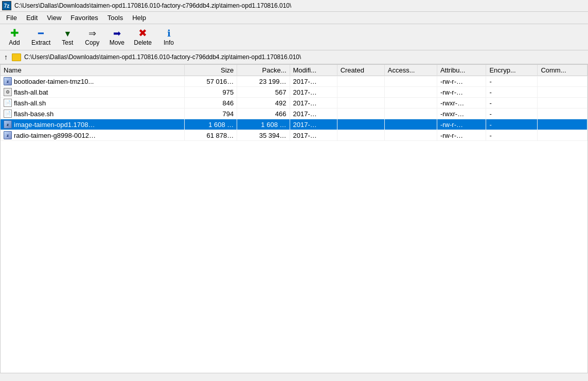 This screenshot has width=588, height=381. I want to click on address-path: C:\Users\Dallas\Downloads\taimen-opd1.17…, so click(163, 57).